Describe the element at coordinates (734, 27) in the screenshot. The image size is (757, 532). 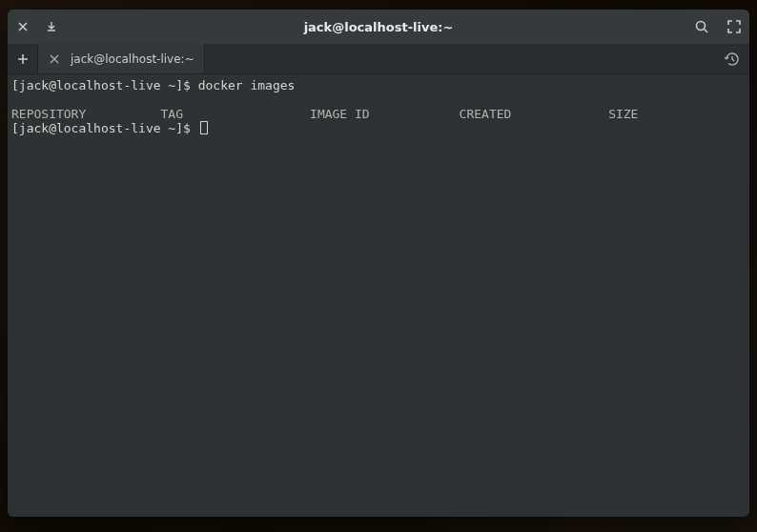
I see `fullscreen-icon` at that location.